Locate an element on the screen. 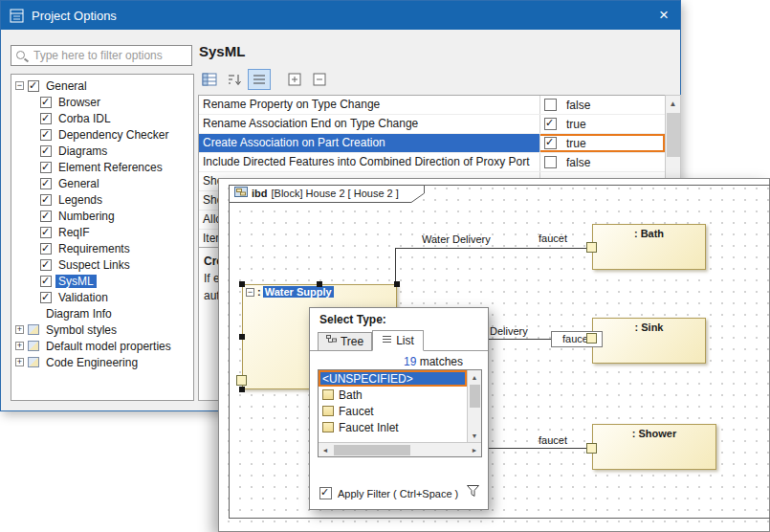  tree-item-numbering: Numbering is located at coordinates (102, 216).